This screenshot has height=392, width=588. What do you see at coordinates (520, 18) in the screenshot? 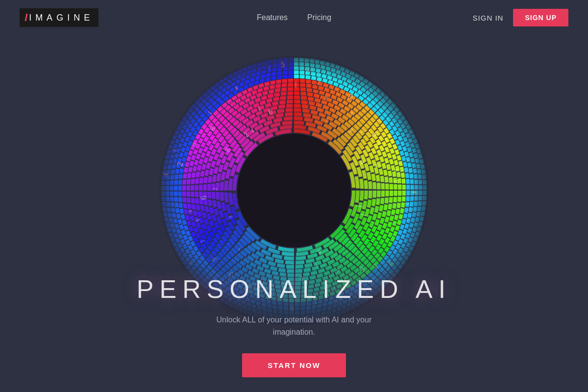
I see `nav-actions: SIGN IN SIGN UP` at bounding box center [520, 18].